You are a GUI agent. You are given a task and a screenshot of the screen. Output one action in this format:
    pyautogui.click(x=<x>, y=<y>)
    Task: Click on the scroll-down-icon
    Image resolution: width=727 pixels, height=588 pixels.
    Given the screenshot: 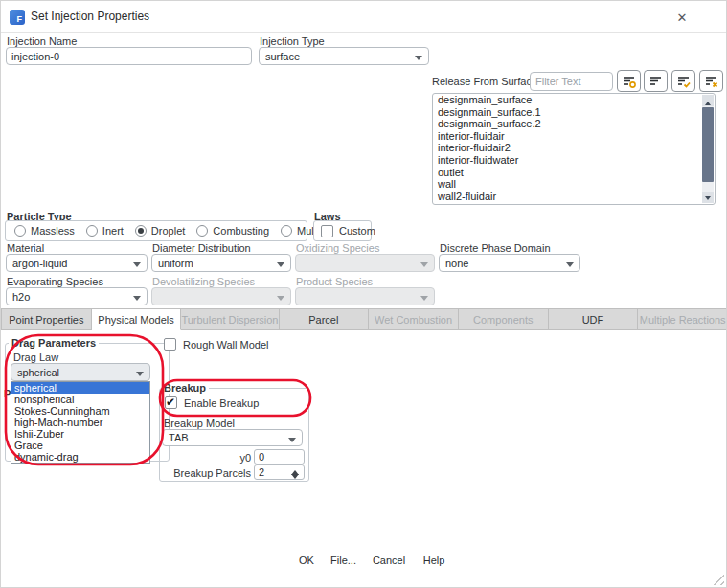 What is the action you would take?
    pyautogui.click(x=708, y=197)
    